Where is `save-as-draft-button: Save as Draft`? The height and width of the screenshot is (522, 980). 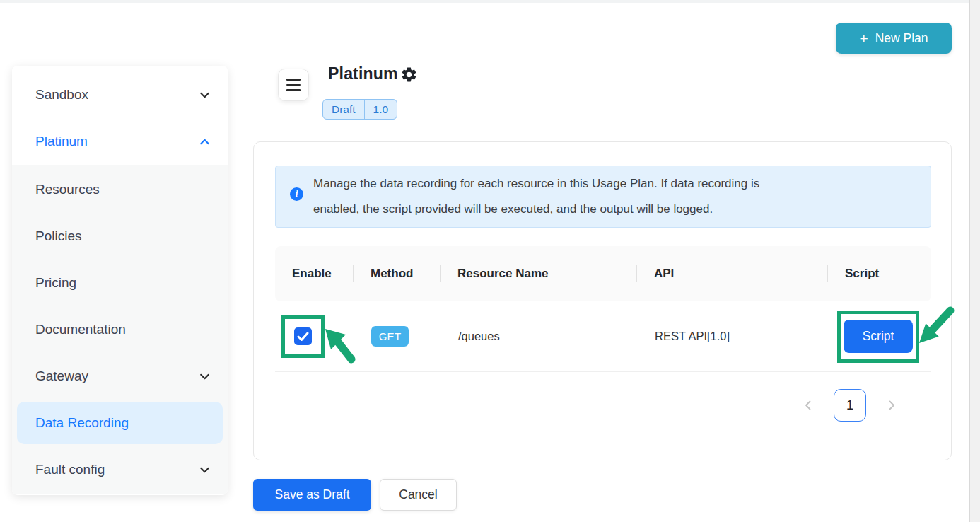
save-as-draft-button: Save as Draft is located at coordinates (313, 495).